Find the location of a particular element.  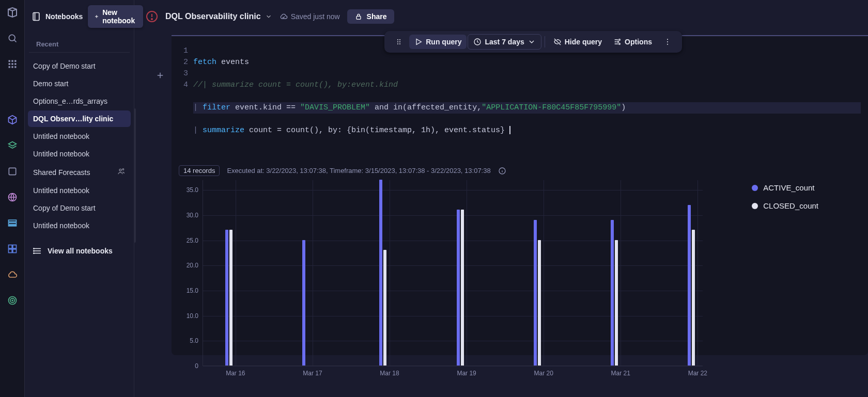

run-query-button: Run query is located at coordinates (438, 42).